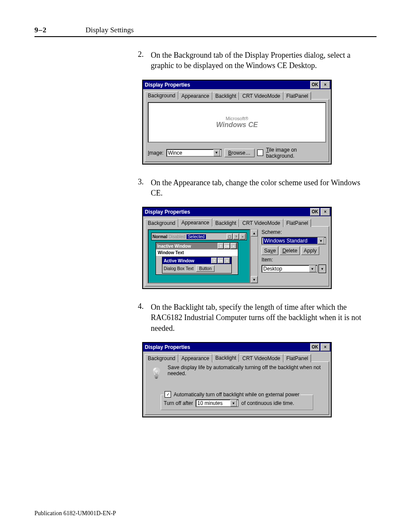 This screenshot has height=532, width=411. What do you see at coordinates (296, 153) in the screenshot?
I see `tile-label: Tile image on background.` at bounding box center [296, 153].